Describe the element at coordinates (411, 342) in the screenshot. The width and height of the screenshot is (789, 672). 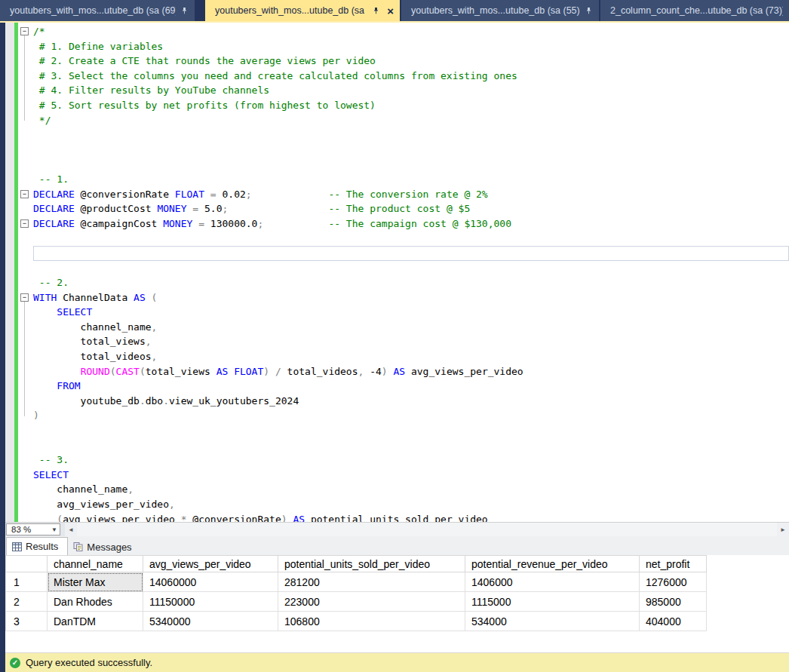
I see `code-line-22: total_views,` at that location.